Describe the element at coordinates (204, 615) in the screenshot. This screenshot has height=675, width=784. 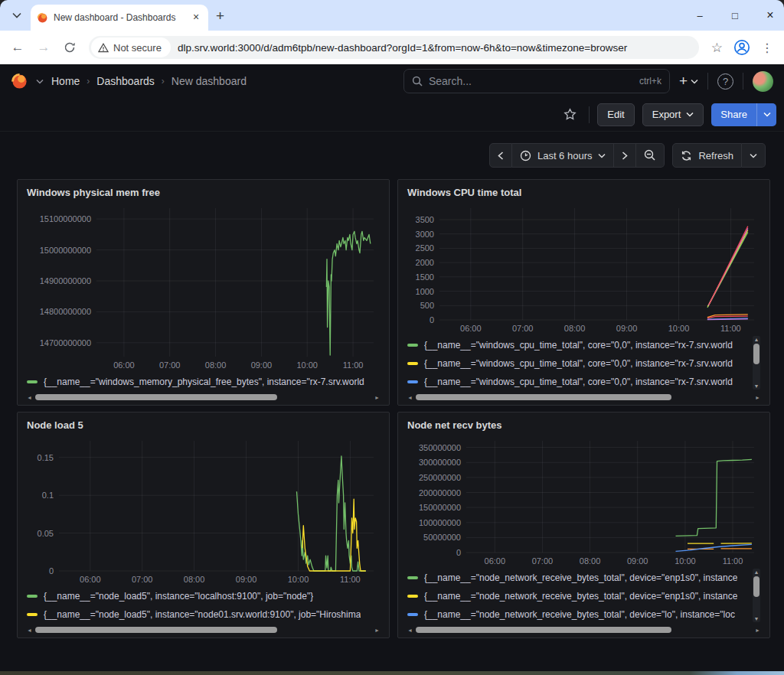
I see `legend-item: {__name__="node_load5", instance="node01…` at that location.